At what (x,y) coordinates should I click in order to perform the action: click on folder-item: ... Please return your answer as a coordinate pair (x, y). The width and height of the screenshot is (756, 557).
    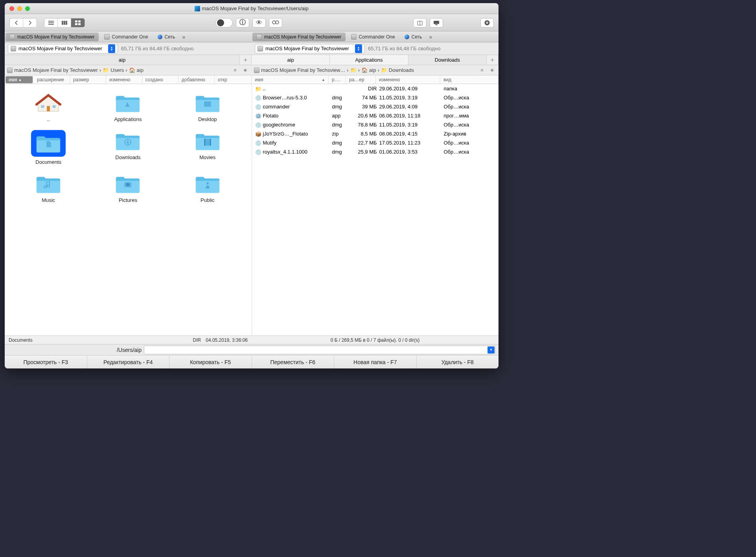
    Looking at the image, I should click on (48, 107).